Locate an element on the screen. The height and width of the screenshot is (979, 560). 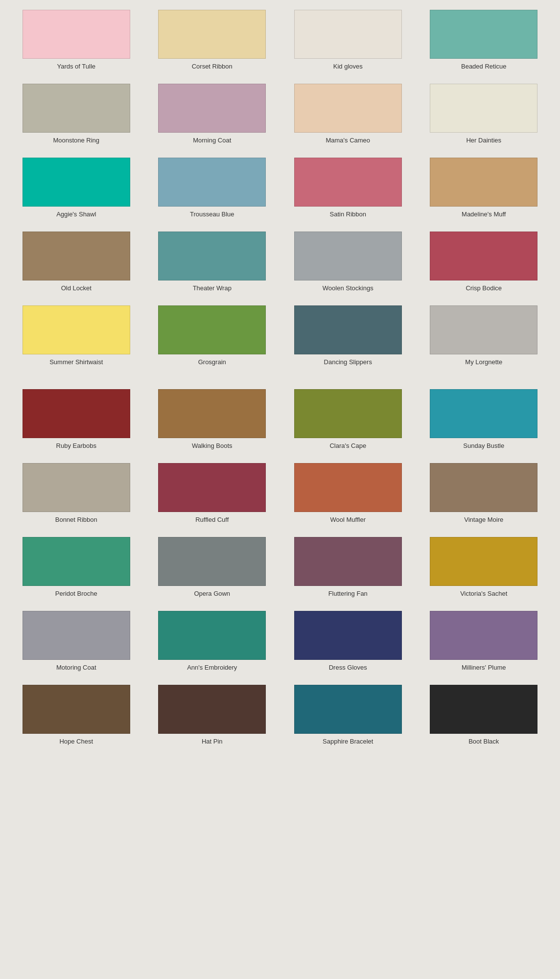
color-item-ruby-earbobs: Ruby Earbobs is located at coordinates (76, 419).